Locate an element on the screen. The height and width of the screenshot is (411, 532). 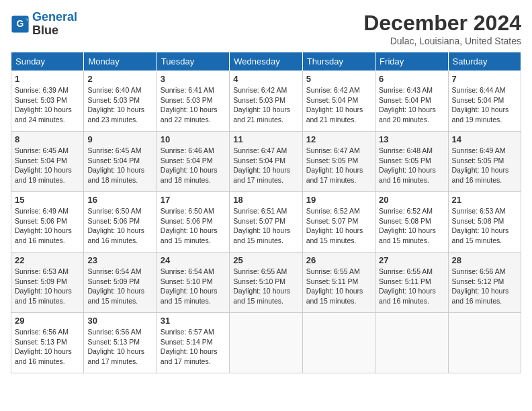
calendar-cell: 4Sunrise: 6:42 AM Sunset: 5:03 PM Daylig… is located at coordinates (266, 101).